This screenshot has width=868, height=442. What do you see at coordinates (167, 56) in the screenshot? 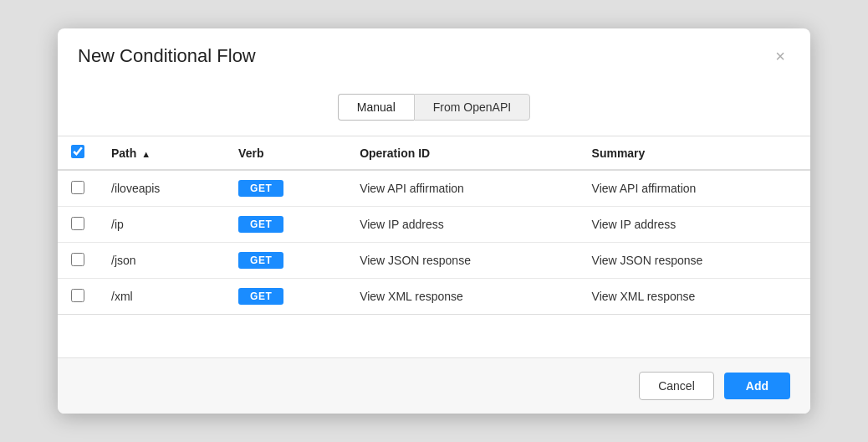
I see `dialog-title: New Conditional Flow` at bounding box center [167, 56].